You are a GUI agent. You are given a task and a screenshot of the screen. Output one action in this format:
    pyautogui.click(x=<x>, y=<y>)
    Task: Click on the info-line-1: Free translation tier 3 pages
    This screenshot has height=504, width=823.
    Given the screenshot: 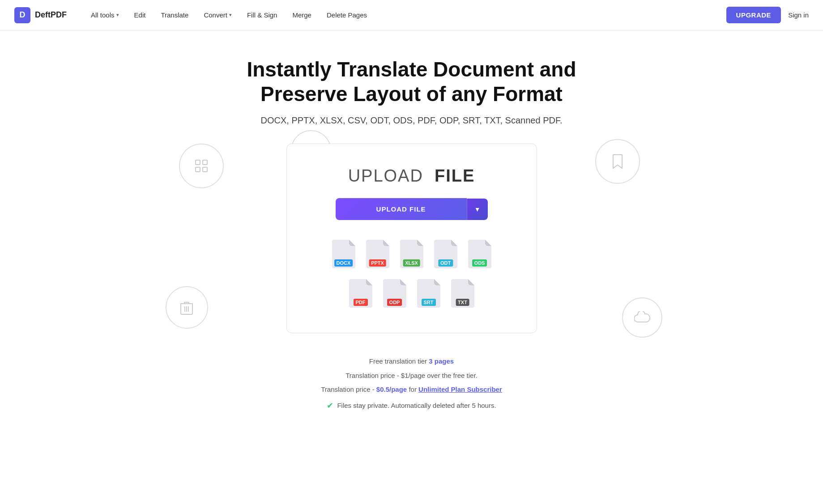 What is the action you would take?
    pyautogui.click(x=412, y=361)
    